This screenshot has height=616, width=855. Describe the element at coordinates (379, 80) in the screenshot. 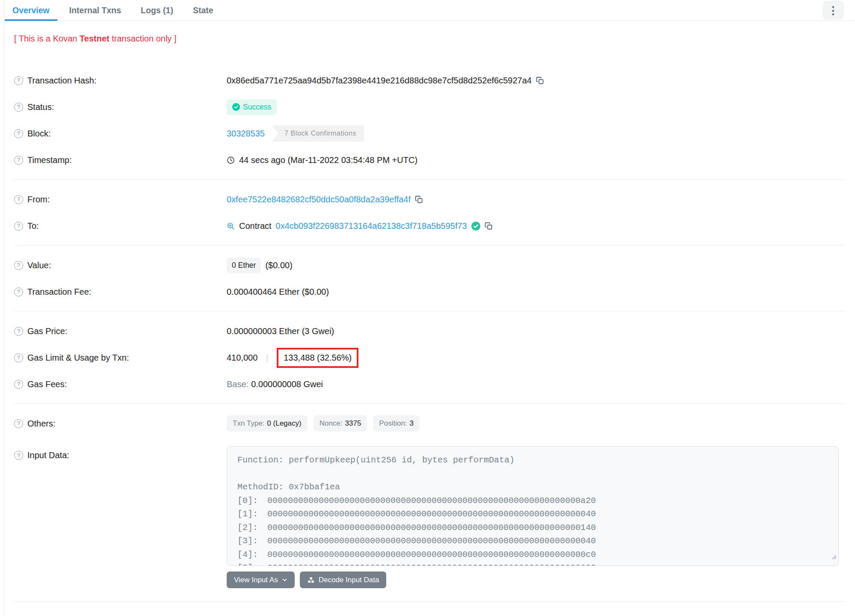

I see `transaction-hash-value: 0x86ed5a771e725aa94d5b7fa2398e4419e216d8…` at that location.